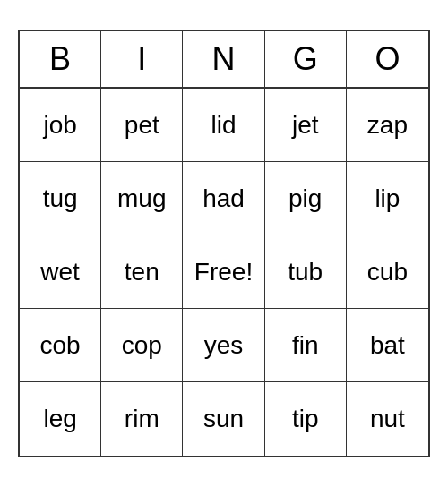 The width and height of the screenshot is (448, 487). I want to click on header-o: O, so click(387, 59).